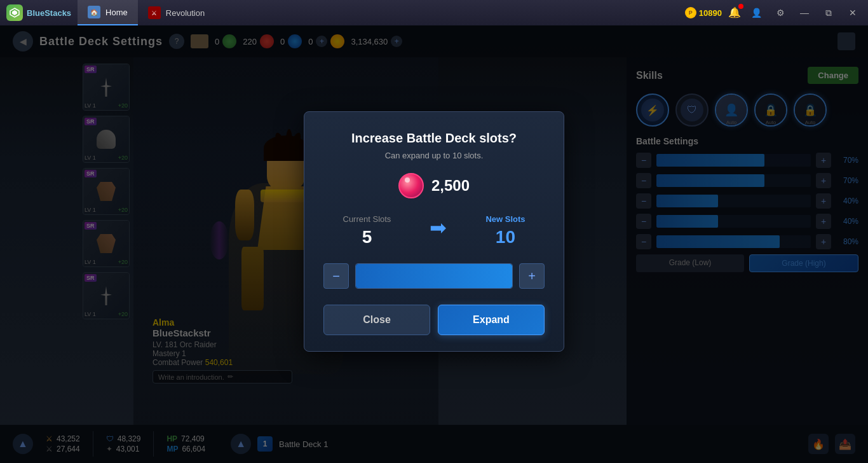 This screenshot has height=463, width=868. I want to click on currency-value: 10890, so click(710, 13).